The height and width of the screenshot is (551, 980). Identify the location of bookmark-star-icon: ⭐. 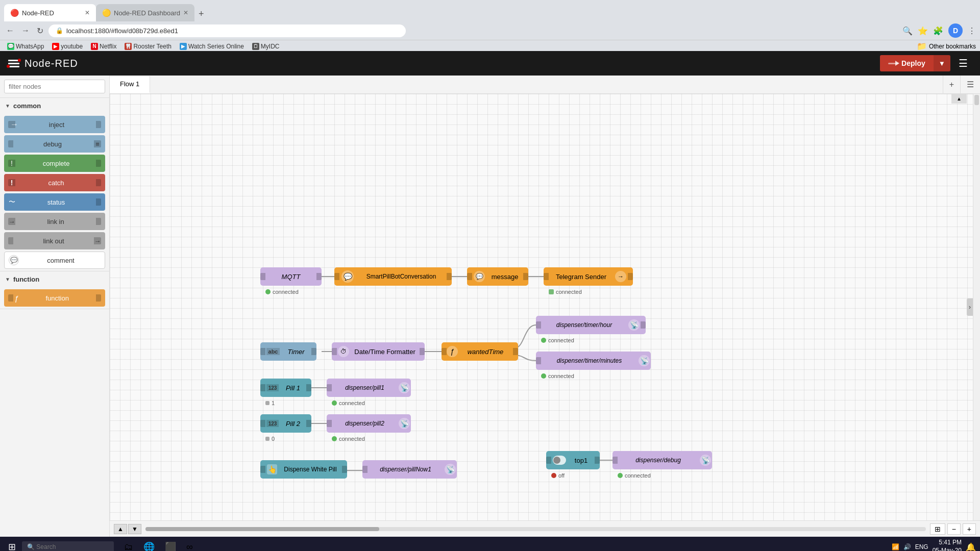
(923, 31).